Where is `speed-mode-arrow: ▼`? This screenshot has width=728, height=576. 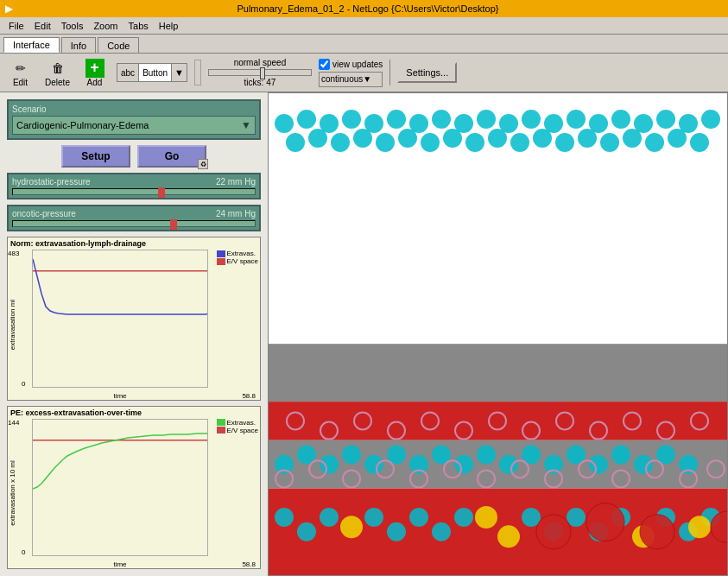
speed-mode-arrow: ▼ is located at coordinates (367, 79).